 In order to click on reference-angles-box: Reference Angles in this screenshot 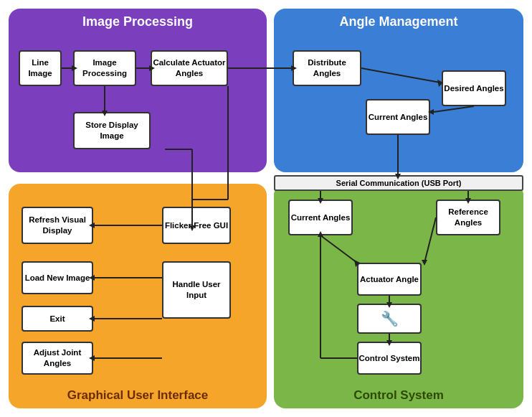, I will do `click(468, 217)`.